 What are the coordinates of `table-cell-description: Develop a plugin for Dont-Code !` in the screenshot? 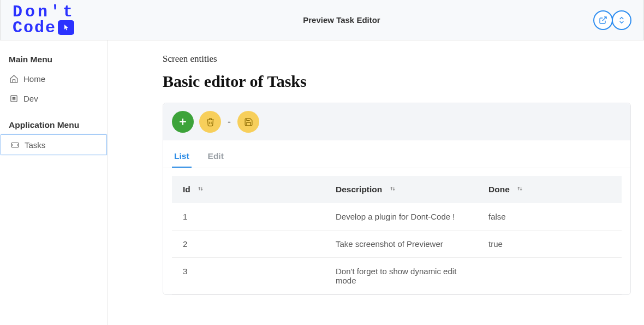 It's located at (401, 217).